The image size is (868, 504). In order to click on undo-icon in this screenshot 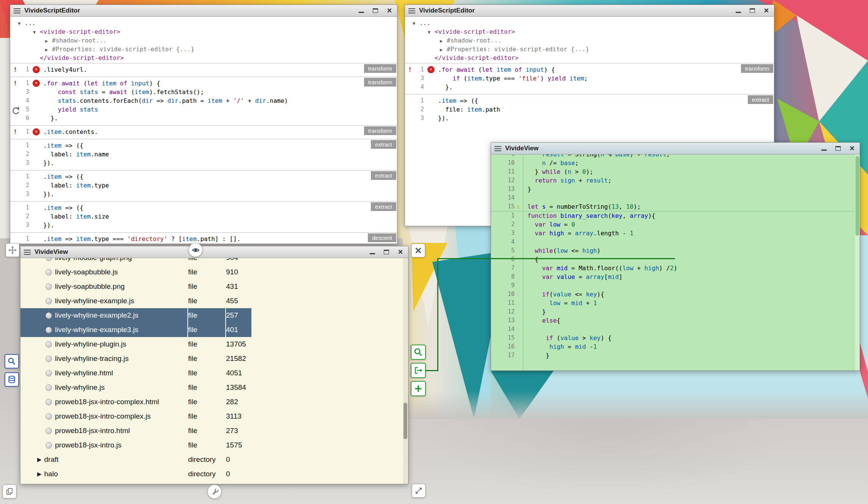, I will do `click(16, 111)`.